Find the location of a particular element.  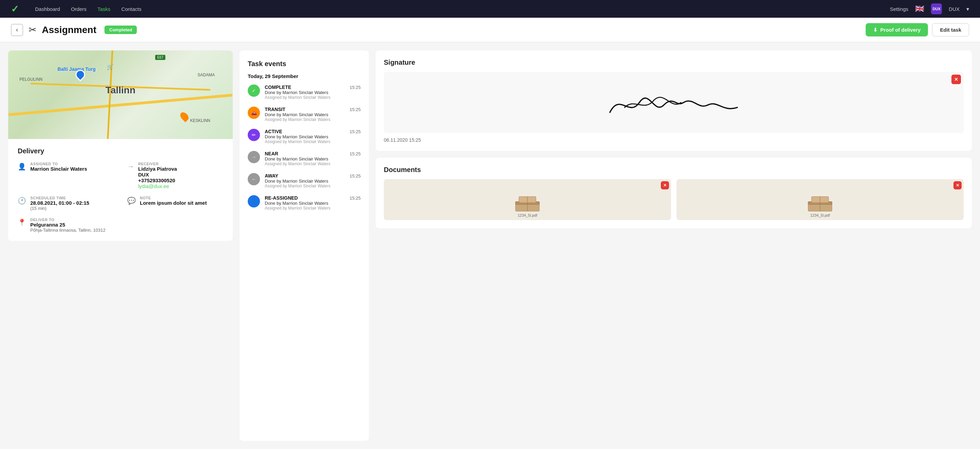

task-event-item: 👤 RE-ASSIGNED 15:25 Done by Marrion Sinc… is located at coordinates (304, 203).